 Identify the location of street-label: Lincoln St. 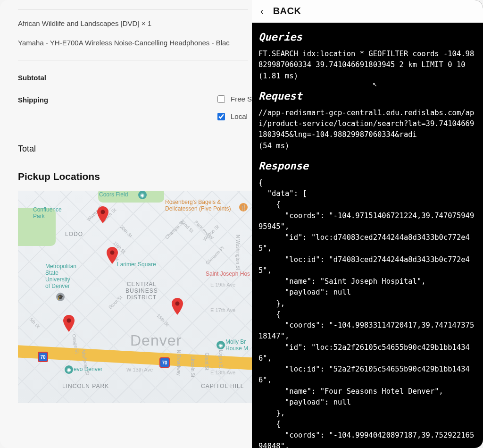
(192, 367).